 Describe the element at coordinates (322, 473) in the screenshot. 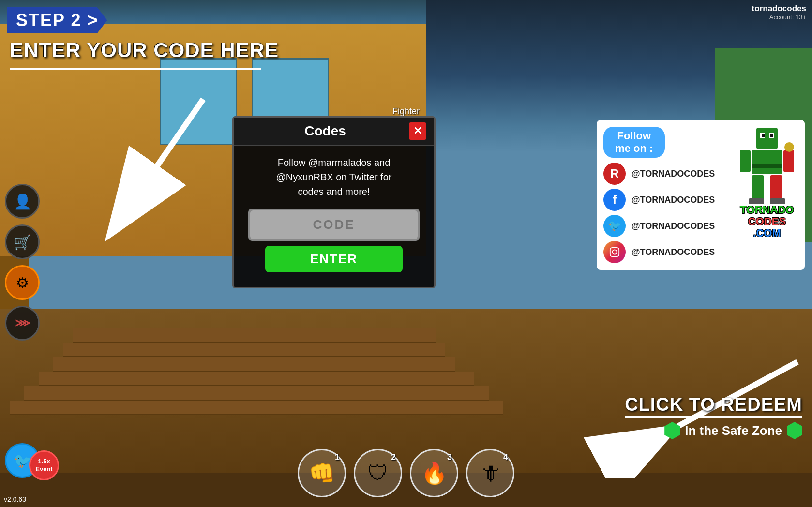

I see `hotbar-slot-1: 1 👊` at that location.